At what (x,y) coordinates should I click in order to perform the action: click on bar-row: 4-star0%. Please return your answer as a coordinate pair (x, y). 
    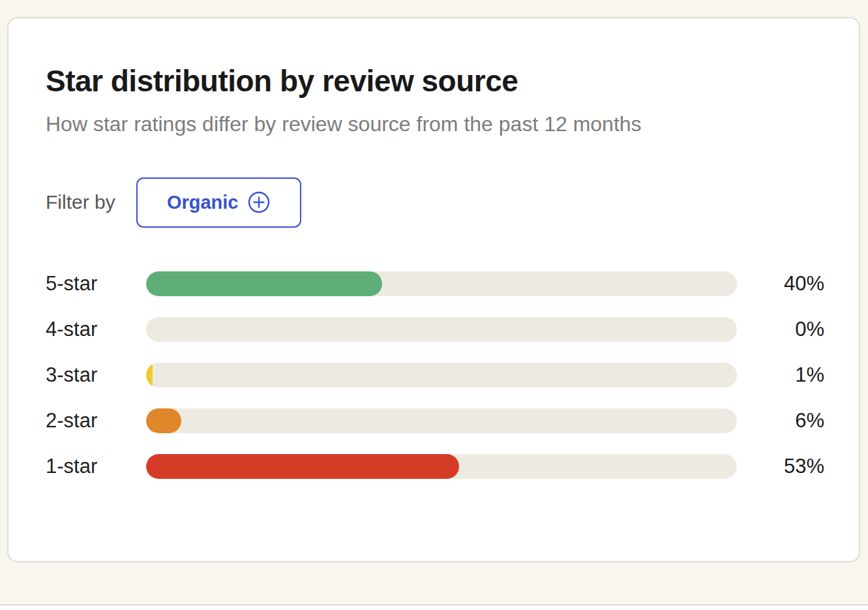
    Looking at the image, I should click on (435, 329).